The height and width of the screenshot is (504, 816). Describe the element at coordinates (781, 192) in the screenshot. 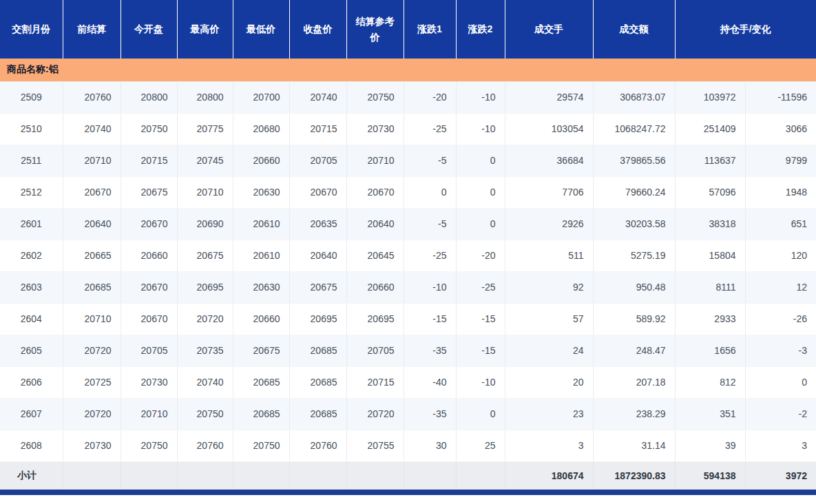

I see `cell-oi-change: 1948` at that location.